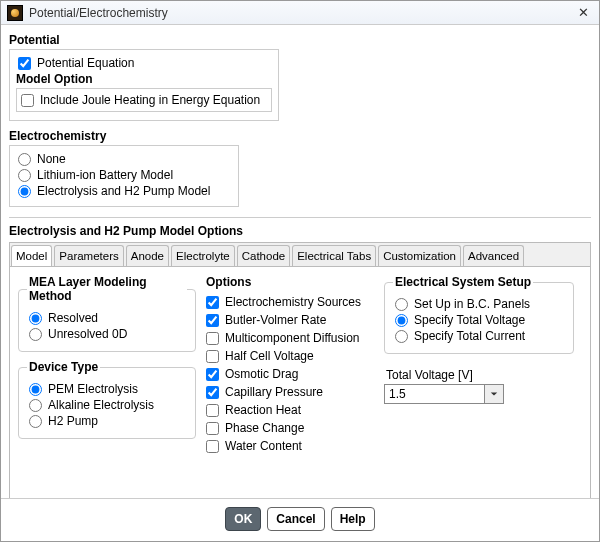 The width and height of the screenshot is (600, 542). I want to click on footer: OK Cancel Help, so click(300, 520).